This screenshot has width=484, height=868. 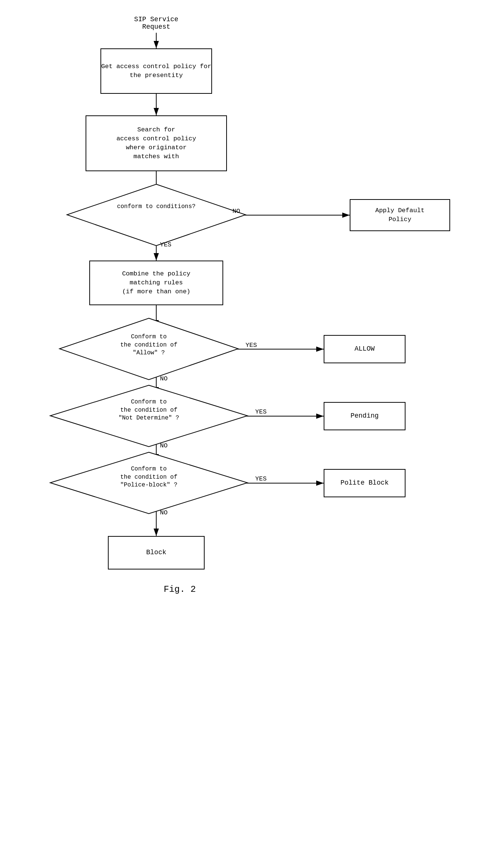 I want to click on no-label-1: NO, so click(x=236, y=211).